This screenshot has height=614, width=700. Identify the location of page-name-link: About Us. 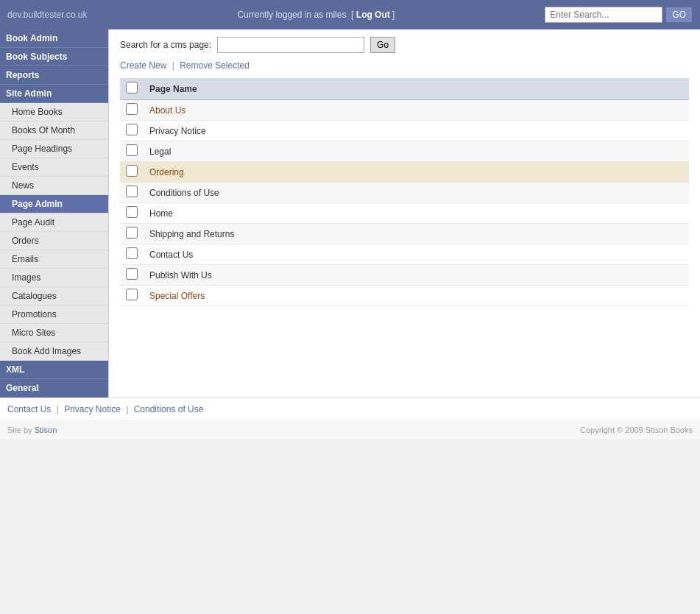
(168, 110).